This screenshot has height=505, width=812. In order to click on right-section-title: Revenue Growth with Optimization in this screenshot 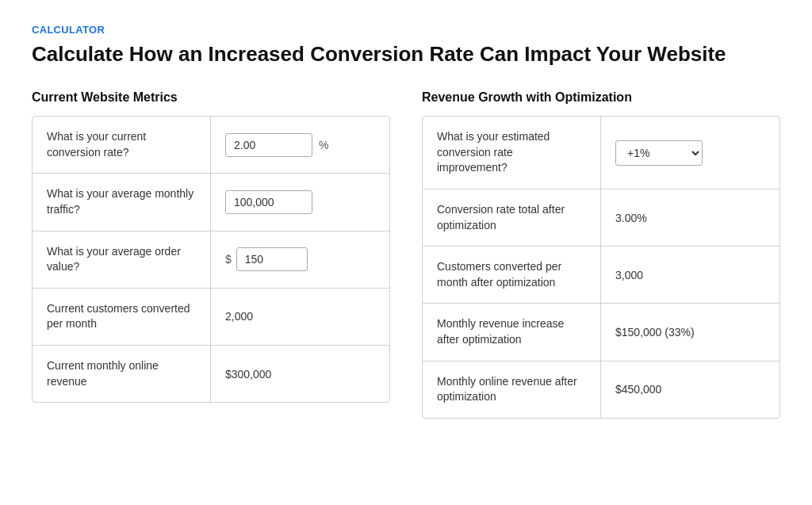, I will do `click(601, 98)`.